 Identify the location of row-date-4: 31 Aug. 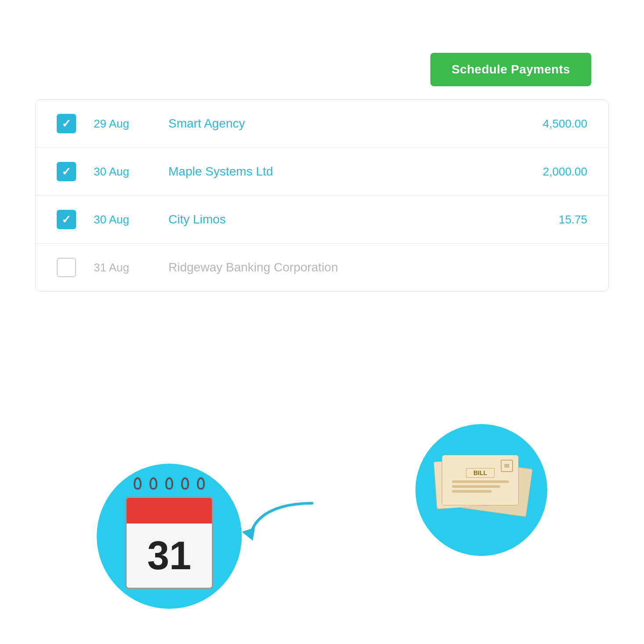
(122, 267).